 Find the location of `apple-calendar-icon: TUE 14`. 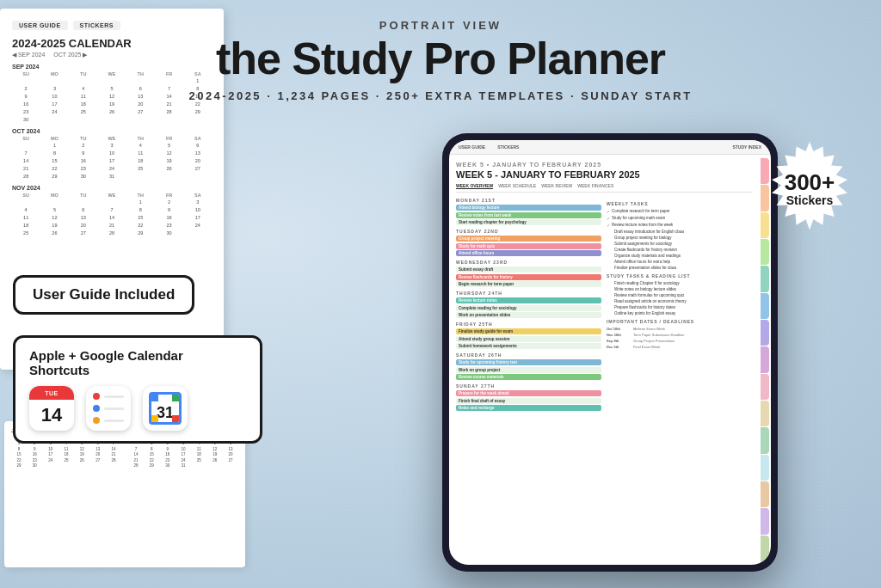

apple-calendar-icon: TUE 14 is located at coordinates (52, 408).